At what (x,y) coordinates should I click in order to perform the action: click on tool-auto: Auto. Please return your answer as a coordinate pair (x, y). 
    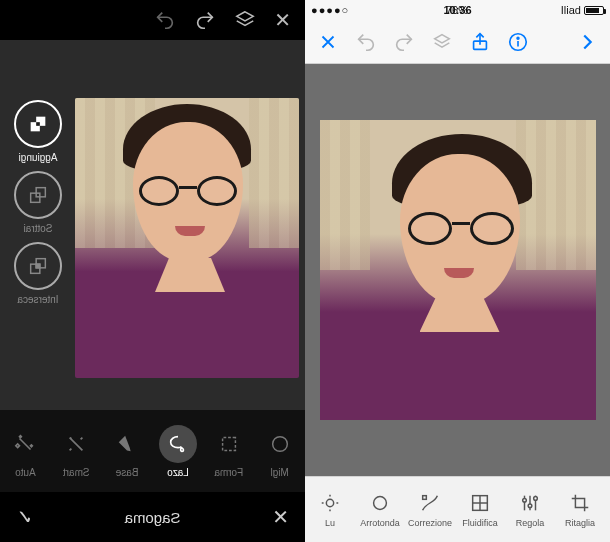
    Looking at the image, I should click on (26, 452).